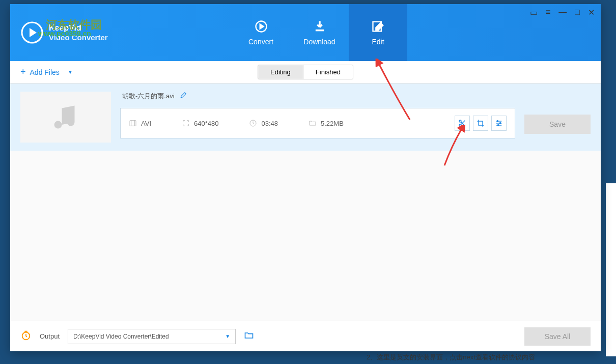 Image resolution: width=616 pixels, height=364 pixels. I want to click on app-subtitle: Video Converter, so click(78, 38).